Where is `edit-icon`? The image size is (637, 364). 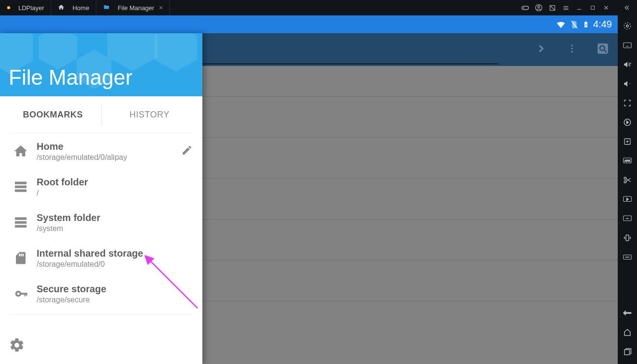 edit-icon is located at coordinates (187, 151).